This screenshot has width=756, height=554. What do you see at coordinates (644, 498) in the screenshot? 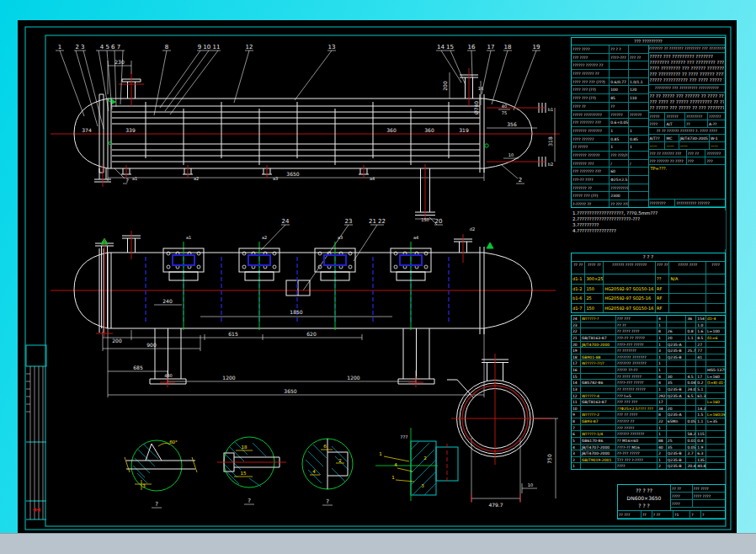
I see `title-line-2: DN600×3650` at bounding box center [644, 498].